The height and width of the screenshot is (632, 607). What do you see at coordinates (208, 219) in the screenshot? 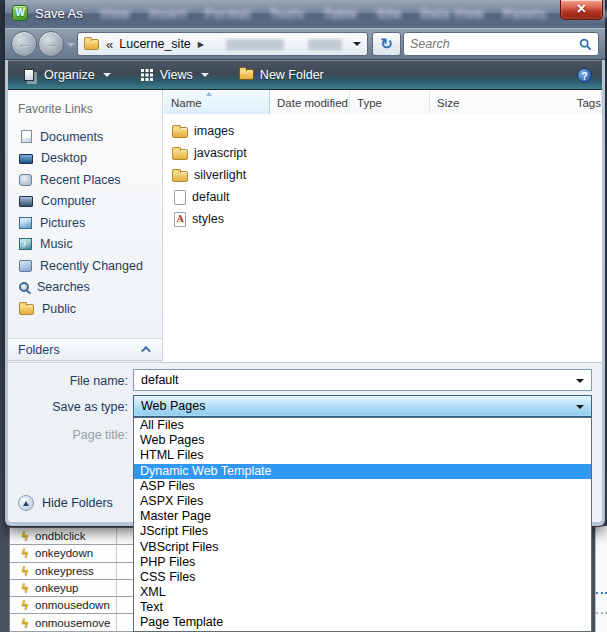
I see `file-name: styles` at bounding box center [208, 219].